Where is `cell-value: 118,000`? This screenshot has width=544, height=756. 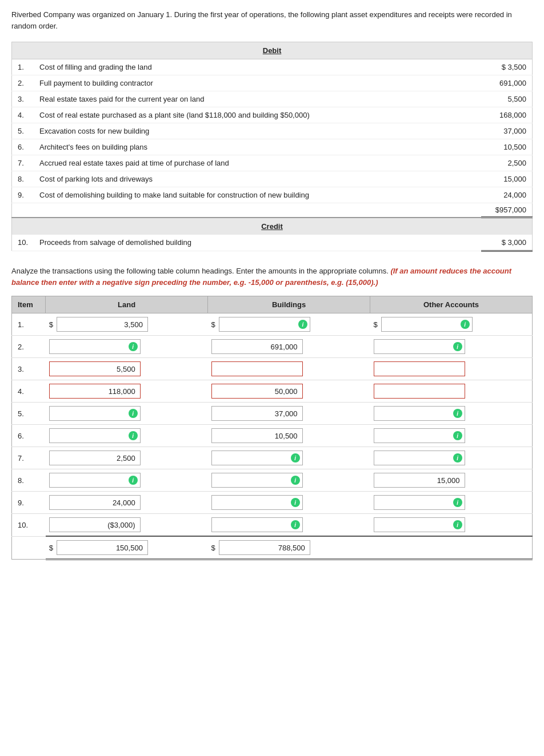 cell-value: 118,000 is located at coordinates (123, 392).